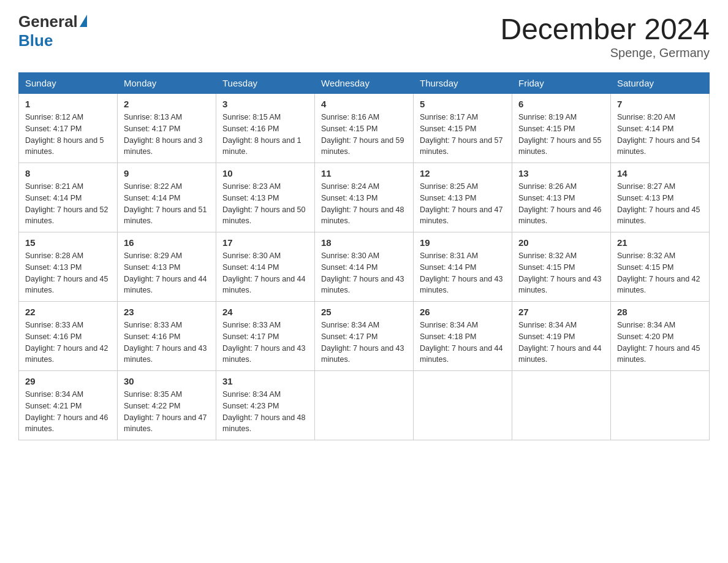  What do you see at coordinates (69, 267) in the screenshot?
I see `table-row: 15 Sunrise: 8:28 AMSunset: 4:13 PMDaylig…` at bounding box center [69, 267].